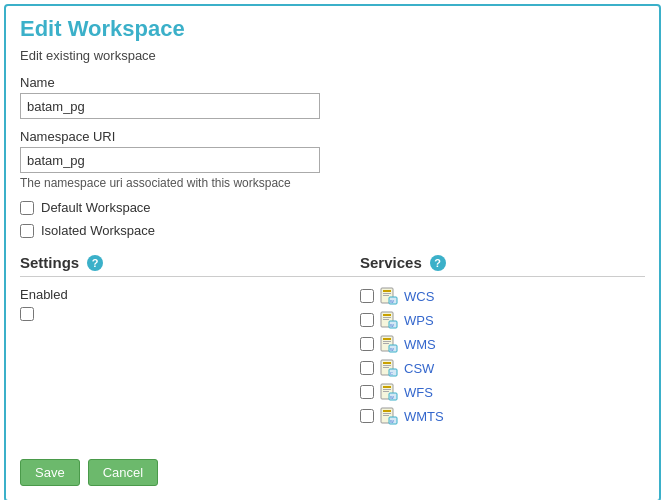  What do you see at coordinates (332, 160) in the screenshot?
I see `namespace-field-group: Namespace URI The namespace uri associat…` at bounding box center [332, 160].